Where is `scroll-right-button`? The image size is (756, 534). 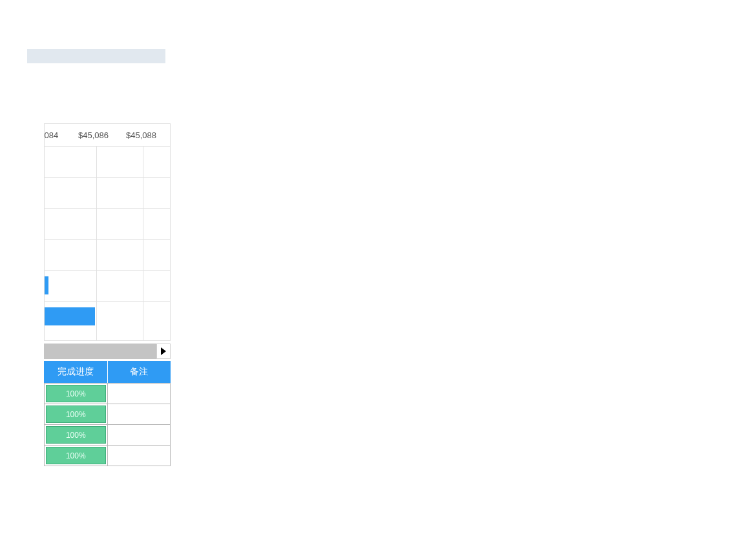 scroll-right-button is located at coordinates (163, 351).